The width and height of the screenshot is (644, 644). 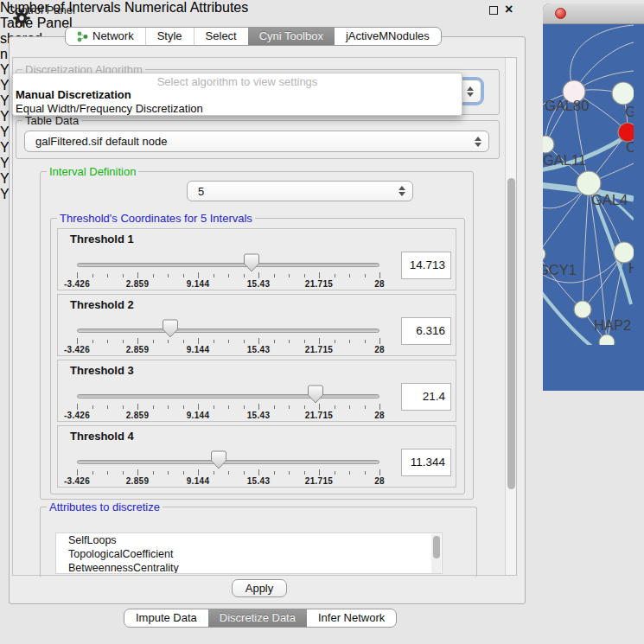 I want to click on algorithm-option-manual: Manual Discretization, so click(x=237, y=95).